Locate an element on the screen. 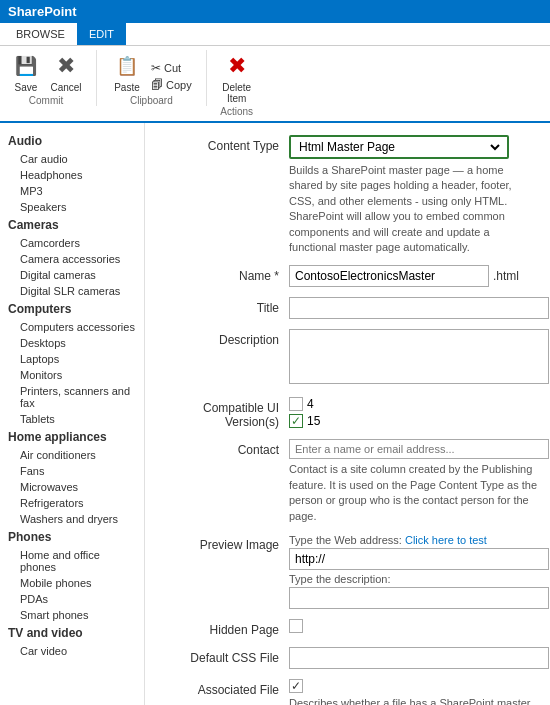 This screenshot has width=550, height=705. title-field is located at coordinates (419, 308).